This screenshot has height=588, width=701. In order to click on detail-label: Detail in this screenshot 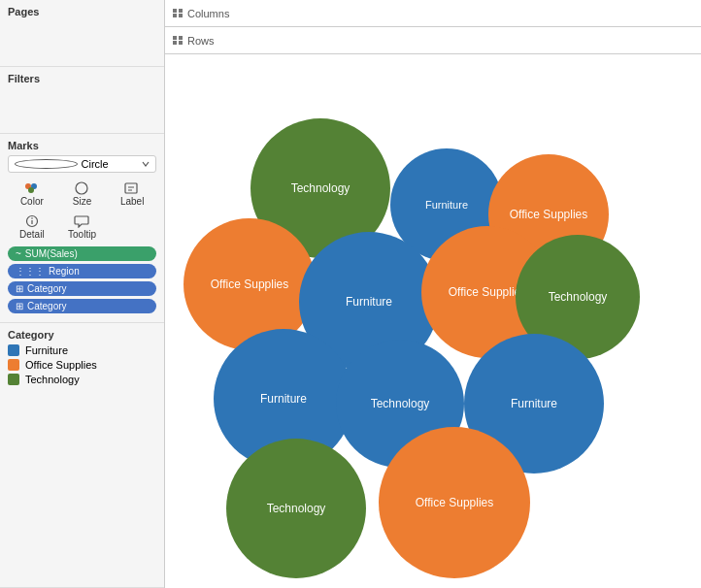, I will do `click(32, 235)`.